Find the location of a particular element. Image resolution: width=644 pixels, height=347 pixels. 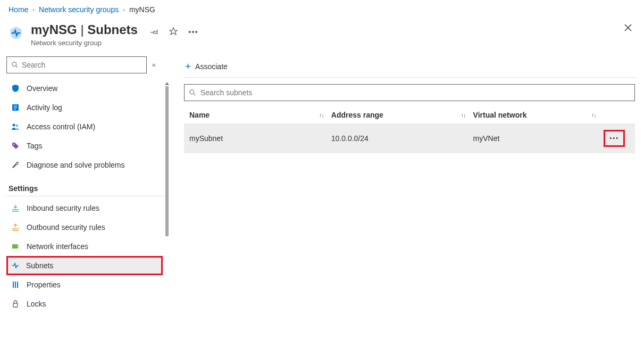

breadcrumb: Home › Network security groups › myNSG is located at coordinates (322, 9).